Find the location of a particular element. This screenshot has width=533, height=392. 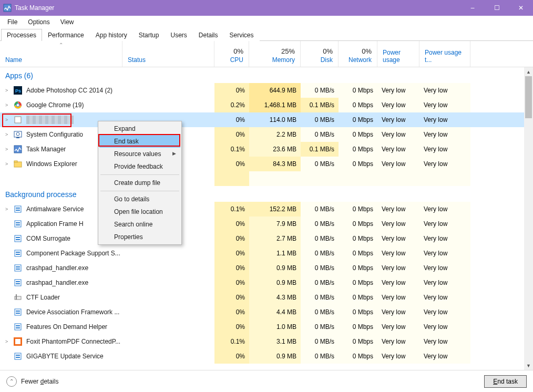

scroll-track is located at coordinates (529, 219).